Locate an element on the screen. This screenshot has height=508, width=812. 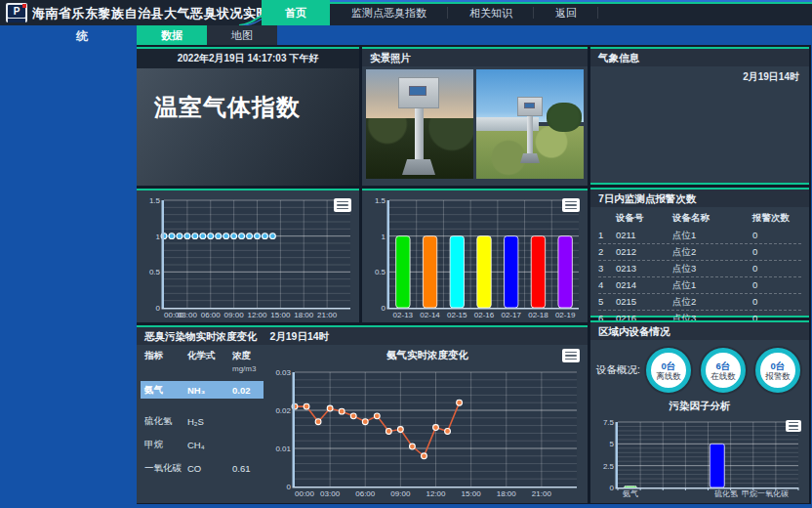
devices-panel-title: 区域内设备情况 is located at coordinates (700, 331).